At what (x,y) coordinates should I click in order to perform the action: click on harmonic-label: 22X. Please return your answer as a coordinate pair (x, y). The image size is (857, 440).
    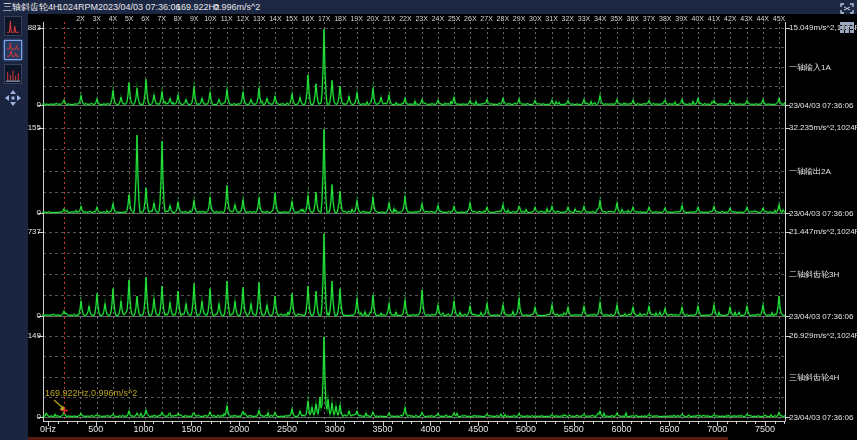
    Looking at the image, I should click on (405, 18).